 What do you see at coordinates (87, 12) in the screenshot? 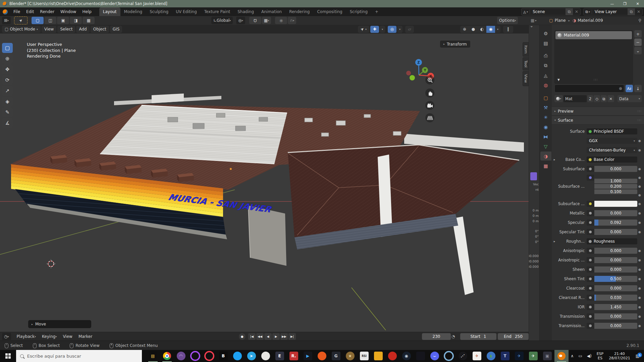
I see `menu-help: Help` at bounding box center [87, 12].